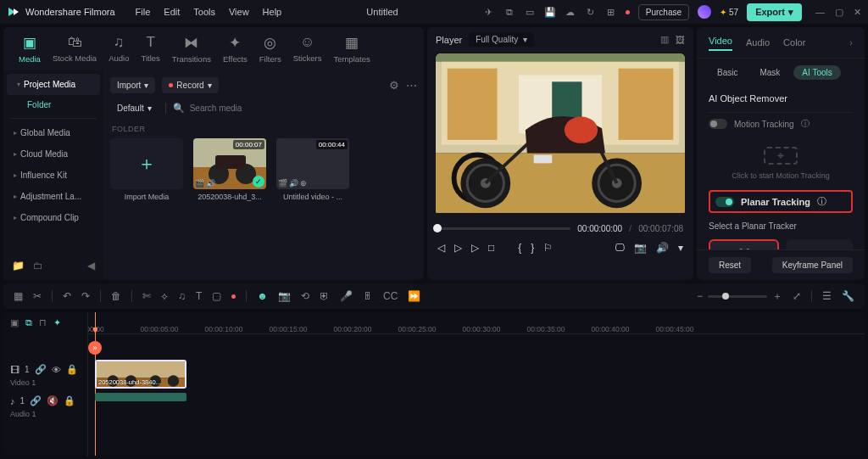  Describe the element at coordinates (721, 42) in the screenshot. I see `tab-video: Video` at that location.